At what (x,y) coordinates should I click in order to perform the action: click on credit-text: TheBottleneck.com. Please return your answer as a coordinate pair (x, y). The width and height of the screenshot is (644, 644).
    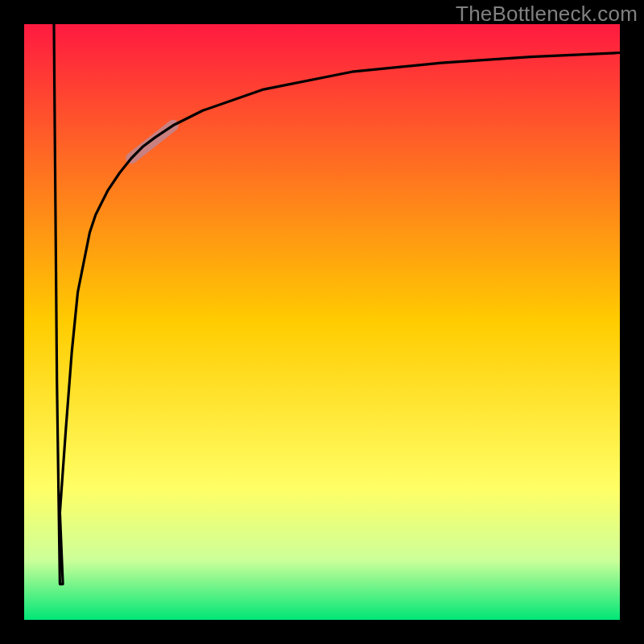
    Looking at the image, I should click on (547, 14).